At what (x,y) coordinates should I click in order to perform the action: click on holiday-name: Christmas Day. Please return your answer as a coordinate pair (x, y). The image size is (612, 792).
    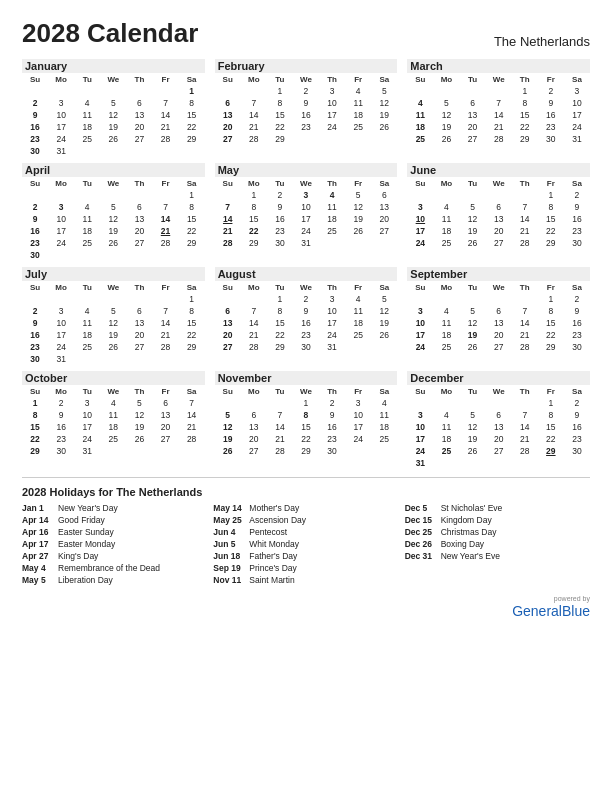
    Looking at the image, I should click on (469, 532).